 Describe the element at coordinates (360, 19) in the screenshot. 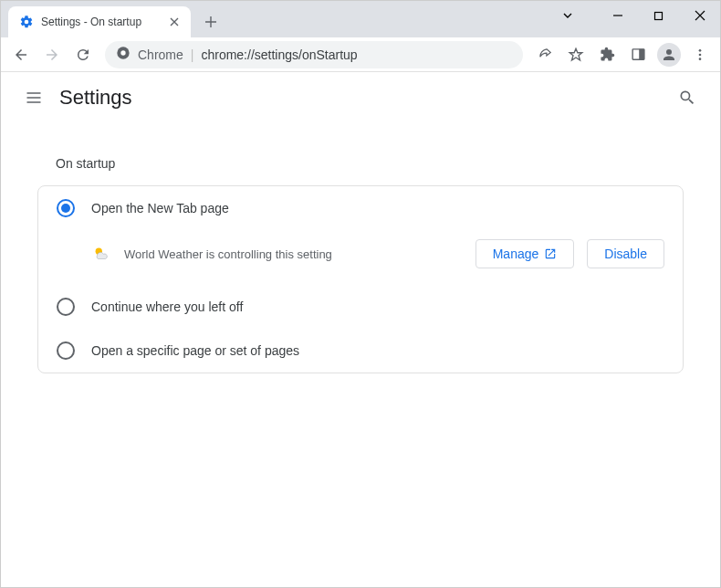

I see `window-titlebar: Settings - On startup` at that location.